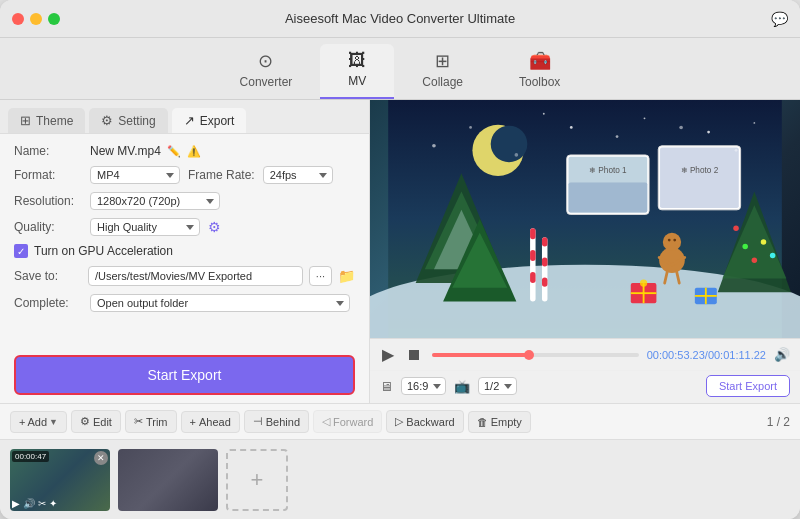 The image size is (800, 519). I want to click on folder-icon: 📁, so click(346, 276).